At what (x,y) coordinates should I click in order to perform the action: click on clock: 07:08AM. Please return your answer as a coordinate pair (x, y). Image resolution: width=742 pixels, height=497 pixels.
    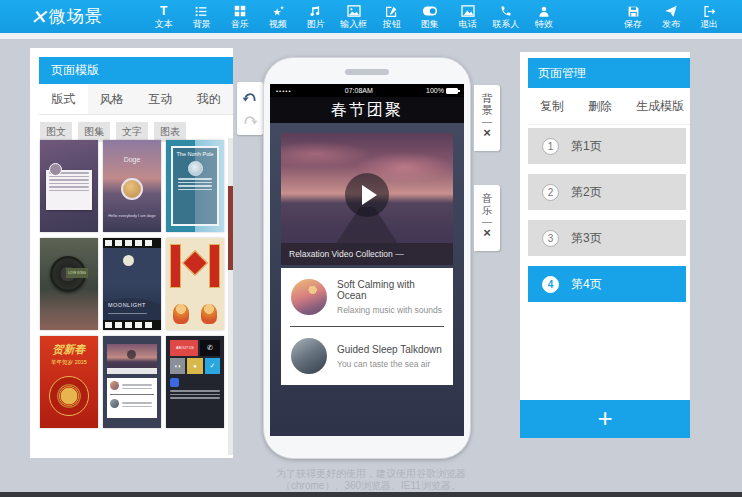
    Looking at the image, I should click on (359, 90).